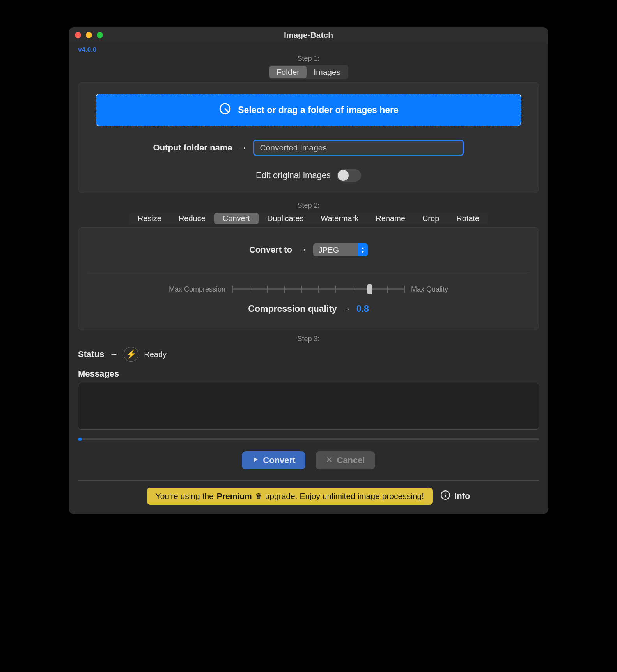  What do you see at coordinates (308, 406) in the screenshot?
I see `messages-box` at bounding box center [308, 406].